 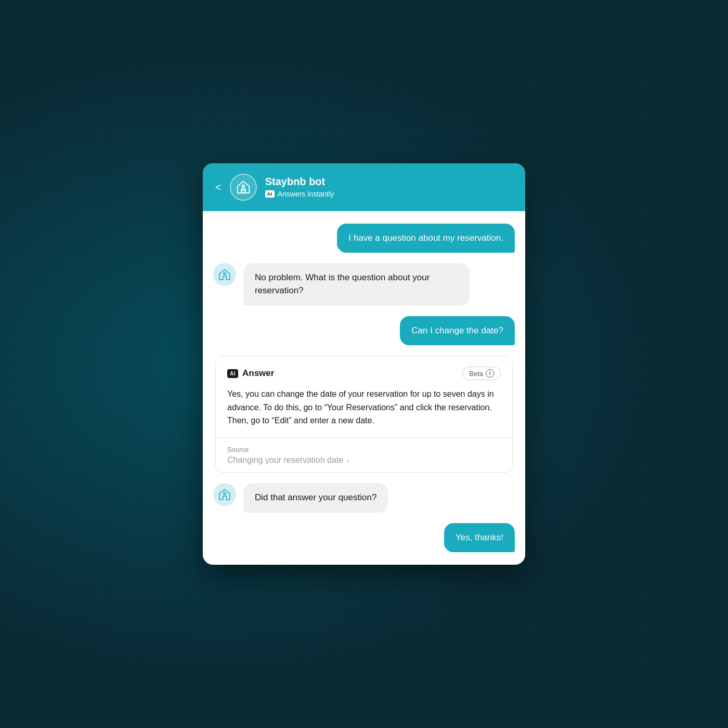 What do you see at coordinates (258, 373) in the screenshot?
I see `answer-title-text: Answer` at bounding box center [258, 373].